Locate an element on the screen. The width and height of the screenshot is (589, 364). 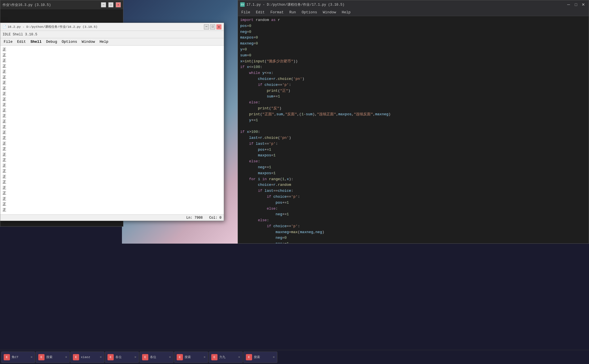
taskbar-icon-4: E is located at coordinates (145, 357).